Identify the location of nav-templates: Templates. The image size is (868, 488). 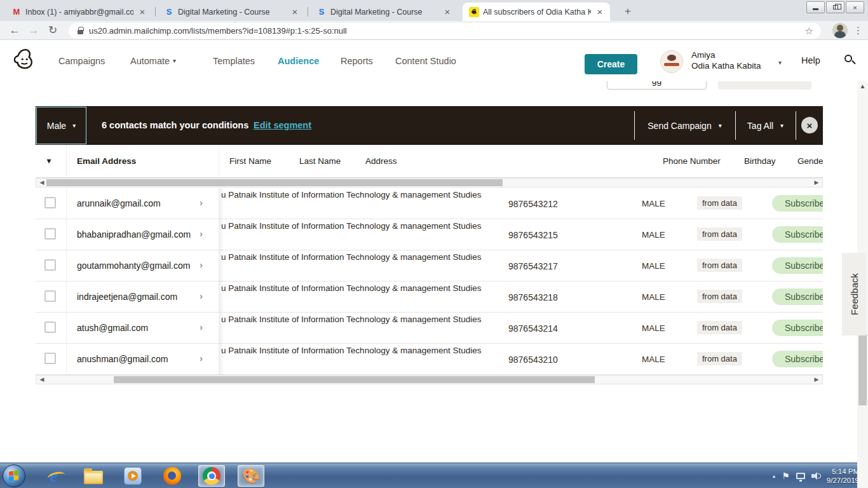
(234, 61).